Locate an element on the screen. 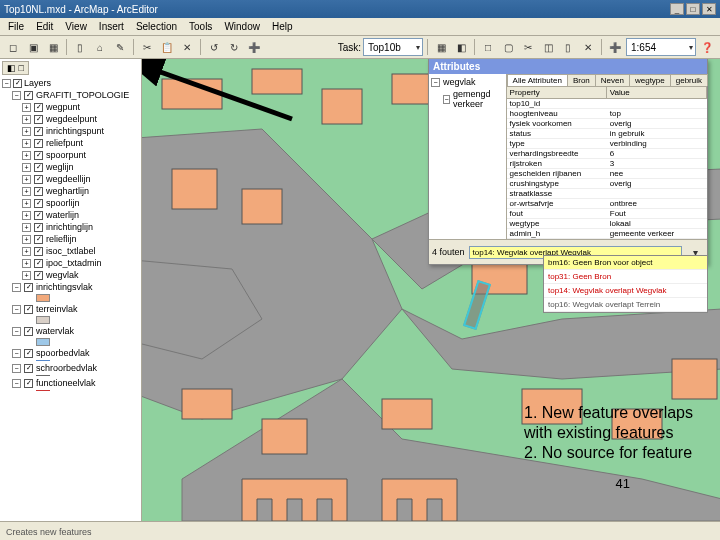 The height and width of the screenshot is (540, 720). tool-fullext-icon: ▢ is located at coordinates (508, 47).